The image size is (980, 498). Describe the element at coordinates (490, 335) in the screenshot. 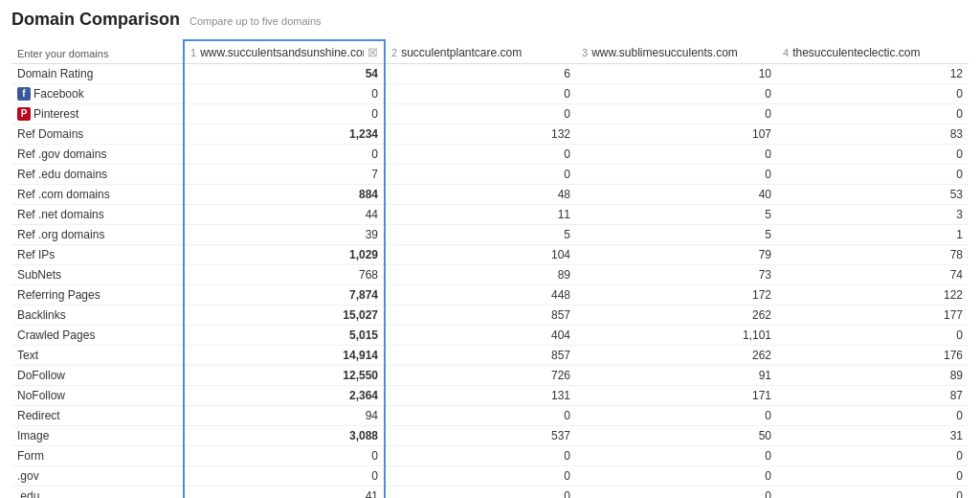

I see `table-row: Crawled Pages5,0154041,1010` at that location.